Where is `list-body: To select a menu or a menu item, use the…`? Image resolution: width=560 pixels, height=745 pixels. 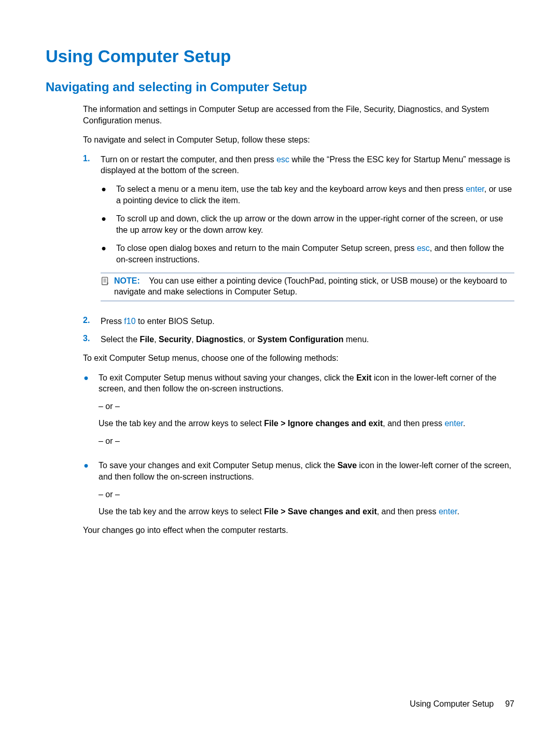 list-body: To select a menu or a menu item, use the… is located at coordinates (315, 195).